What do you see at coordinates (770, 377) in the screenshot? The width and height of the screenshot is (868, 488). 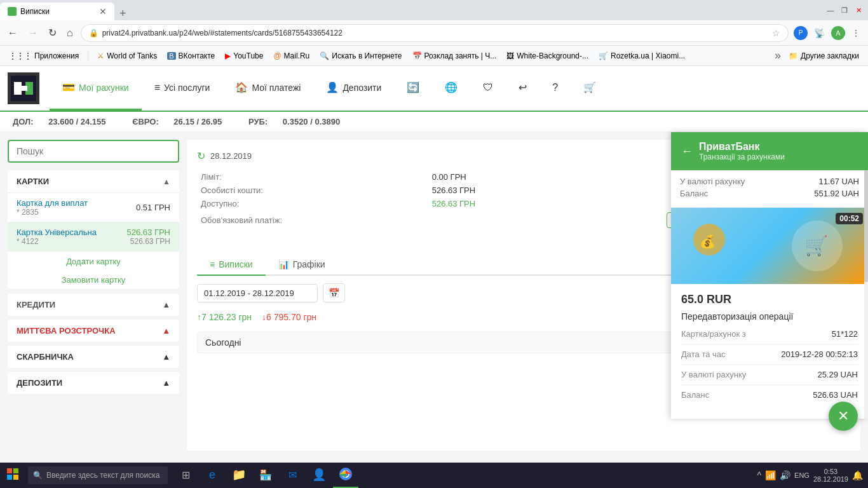 I see `fp-detail-currency: У валюті рахунку 25.29 UAH` at bounding box center [770, 377].